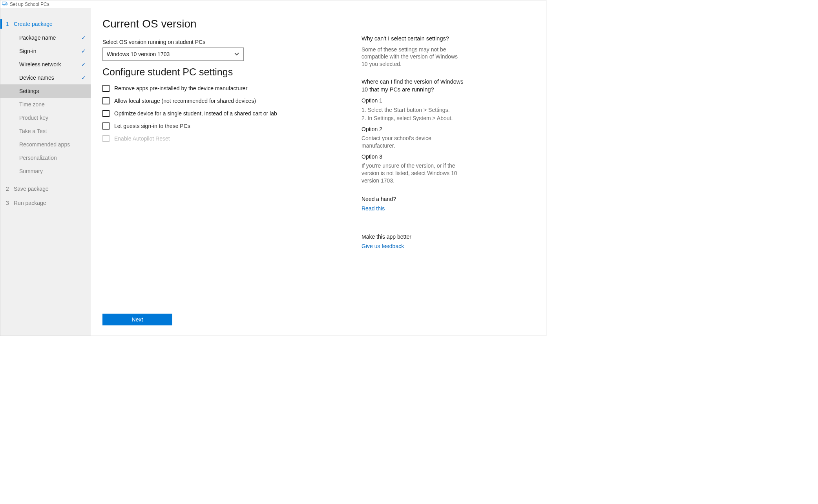 This screenshot has width=818, height=504. What do you see at coordinates (220, 88) in the screenshot?
I see `option-remove-apps: Remove apps pre-installed by the device …` at bounding box center [220, 88].